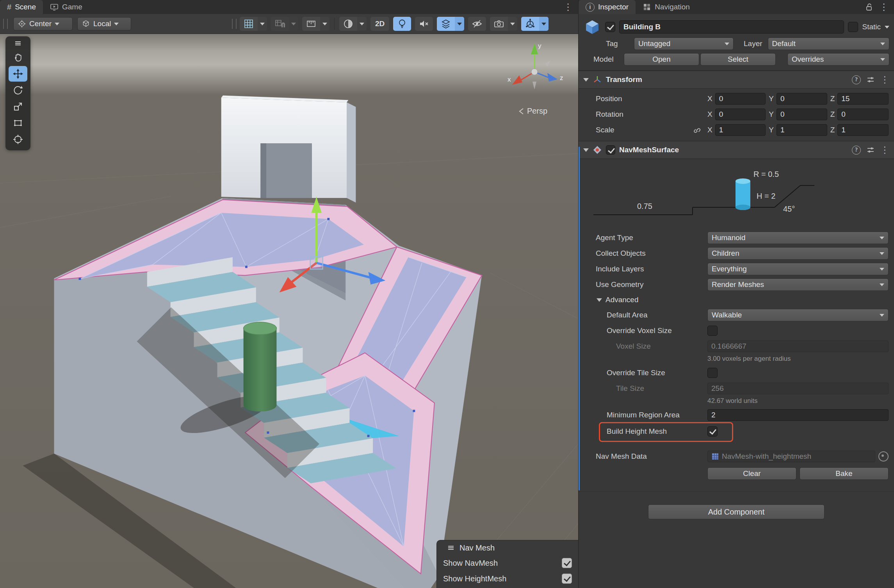 This screenshot has height=588, width=894. What do you see at coordinates (736, 80) in the screenshot?
I see `transform-header: Transform ? ⋮` at bounding box center [736, 80].